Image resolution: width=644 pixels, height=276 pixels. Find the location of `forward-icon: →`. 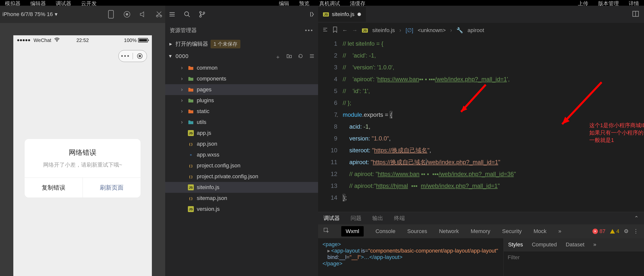

forward-icon: → is located at coordinates (355, 31).